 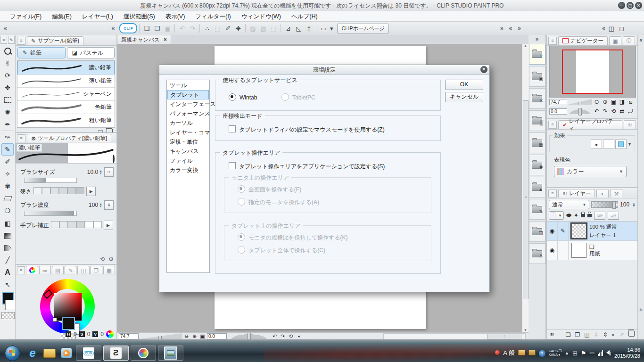 I want to click on collapse-left-rail-icon: «, so click(x=6, y=28).